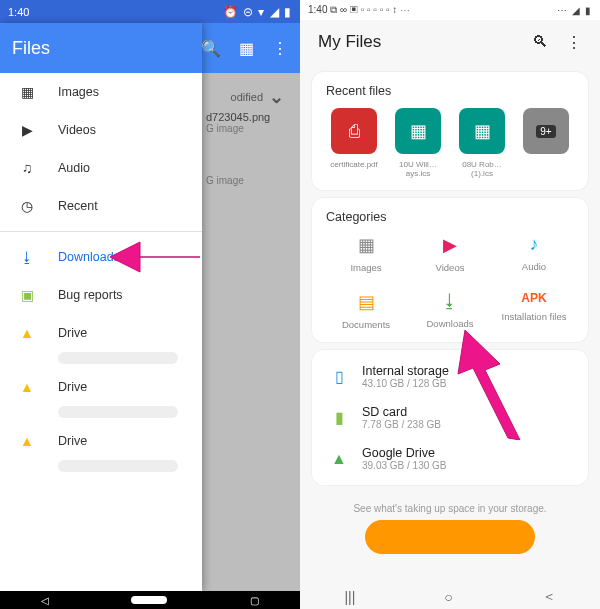  I want to click on phone-icon: ▯, so click(339, 376).